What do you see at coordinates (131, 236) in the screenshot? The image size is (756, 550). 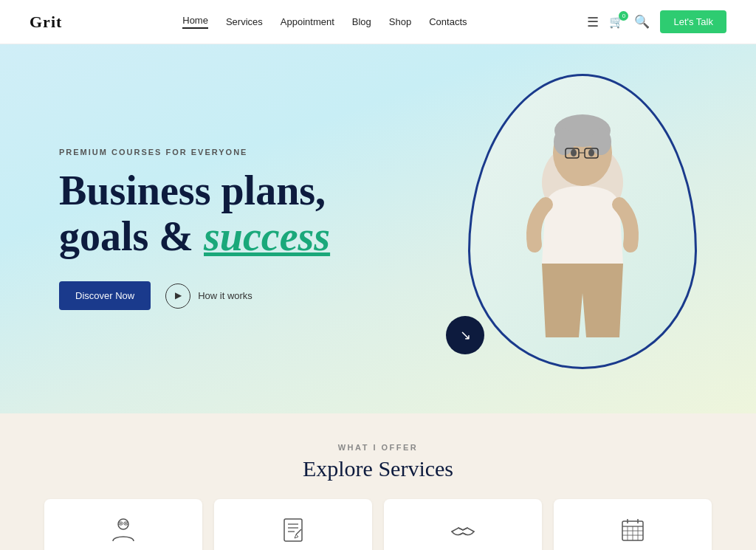 I see `hero-title-line2: goals &` at bounding box center [131, 236].